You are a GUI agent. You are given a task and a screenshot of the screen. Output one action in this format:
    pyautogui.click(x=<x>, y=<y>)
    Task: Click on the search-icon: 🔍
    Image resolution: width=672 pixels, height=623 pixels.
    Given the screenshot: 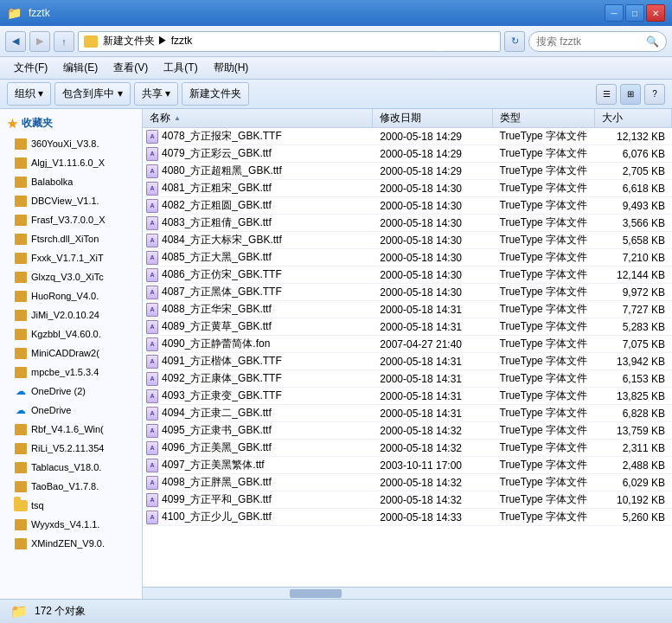 What is the action you would take?
    pyautogui.click(x=652, y=42)
    